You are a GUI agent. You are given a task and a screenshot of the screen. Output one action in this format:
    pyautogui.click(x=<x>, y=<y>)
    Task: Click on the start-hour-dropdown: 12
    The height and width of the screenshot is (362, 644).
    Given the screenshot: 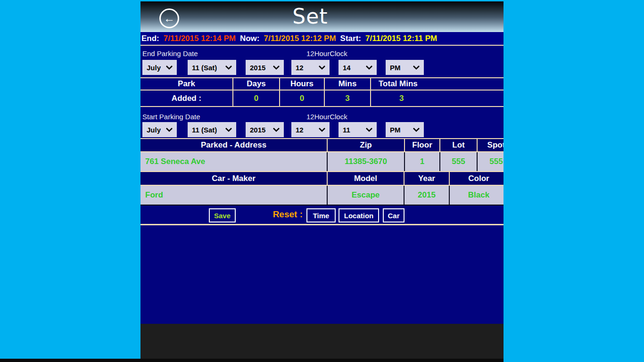 What is the action you would take?
    pyautogui.click(x=310, y=130)
    